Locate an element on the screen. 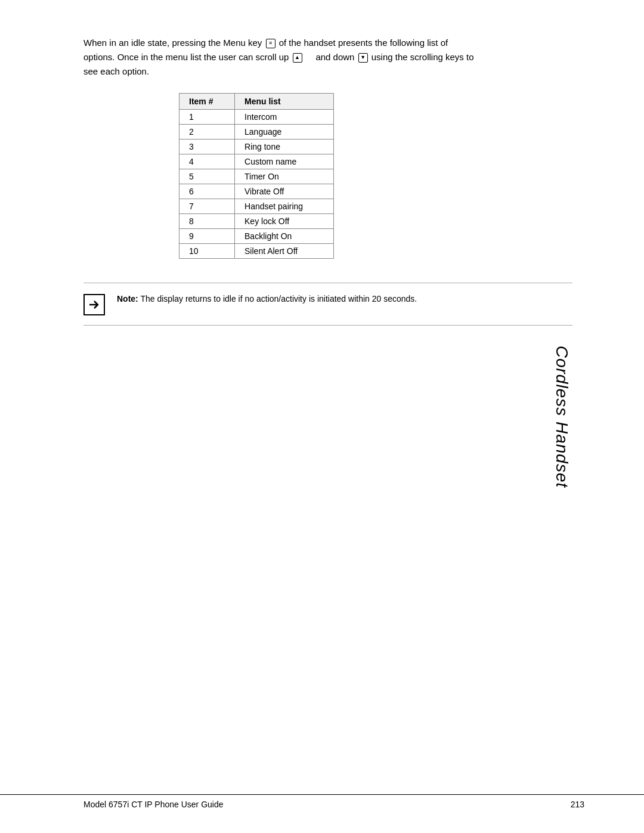 The image size is (644, 833). intro-line2-middle: and down is located at coordinates (335, 57).